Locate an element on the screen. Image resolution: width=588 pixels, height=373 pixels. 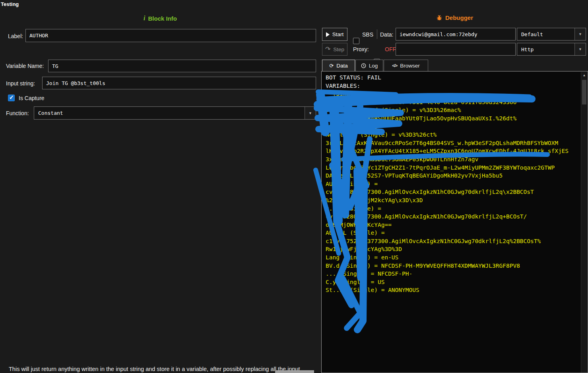
history-icon is located at coordinates (363, 66).